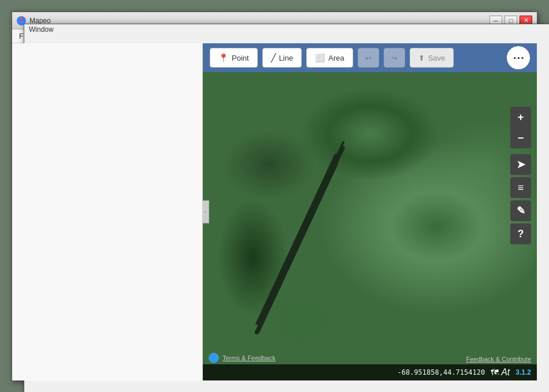 This screenshot has width=549, height=392. What do you see at coordinates (521, 188) in the screenshot?
I see `layers-icon: ≡` at bounding box center [521, 188].